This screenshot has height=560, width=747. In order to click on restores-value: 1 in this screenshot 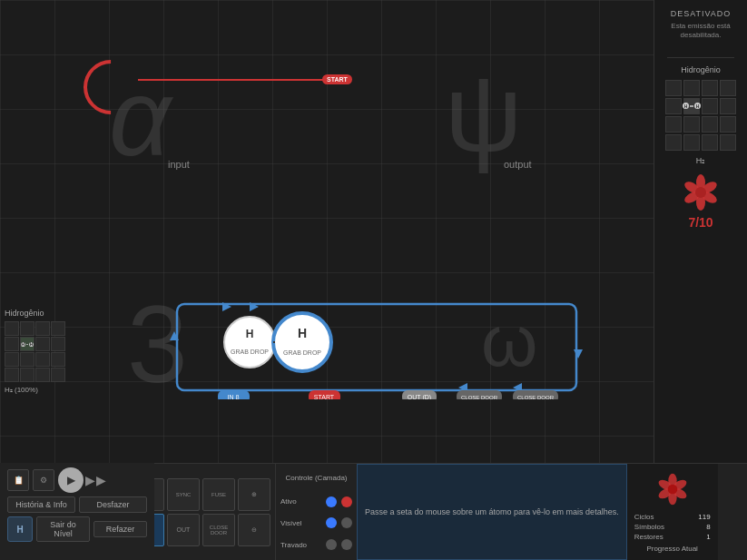, I will do `click(708, 537)`.